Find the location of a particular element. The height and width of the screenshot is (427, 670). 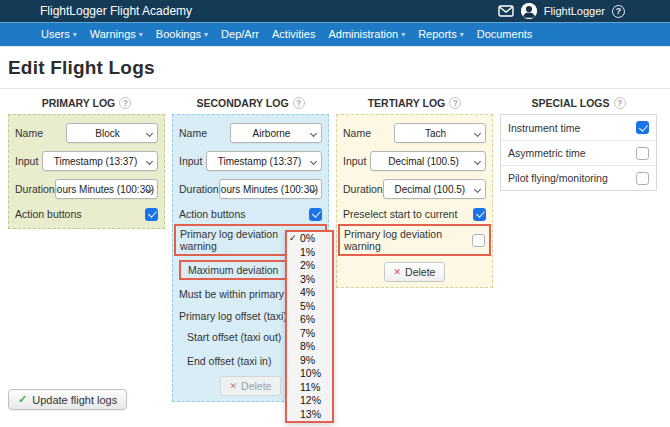

nav-item-dep-arr: Dep/Arr is located at coordinates (240, 34).